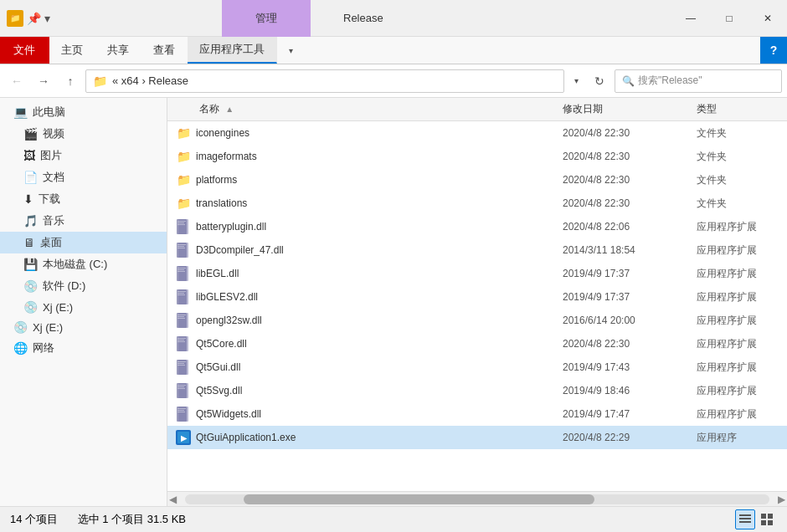 Image resolution: width=787 pixels, height=532 pixels. Describe the element at coordinates (84, 112) in the screenshot. I see `sidebar-item-computer: 💻 此电脑` at that location.